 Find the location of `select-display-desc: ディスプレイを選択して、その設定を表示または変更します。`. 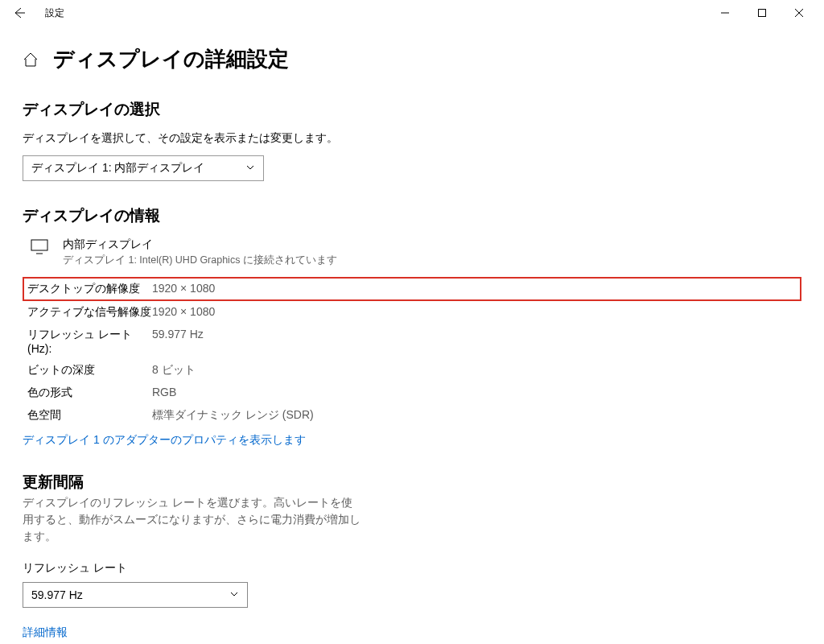

select-display-desc: ディスプレイを選択して、その設定を表示または変更します。 is located at coordinates (412, 138).